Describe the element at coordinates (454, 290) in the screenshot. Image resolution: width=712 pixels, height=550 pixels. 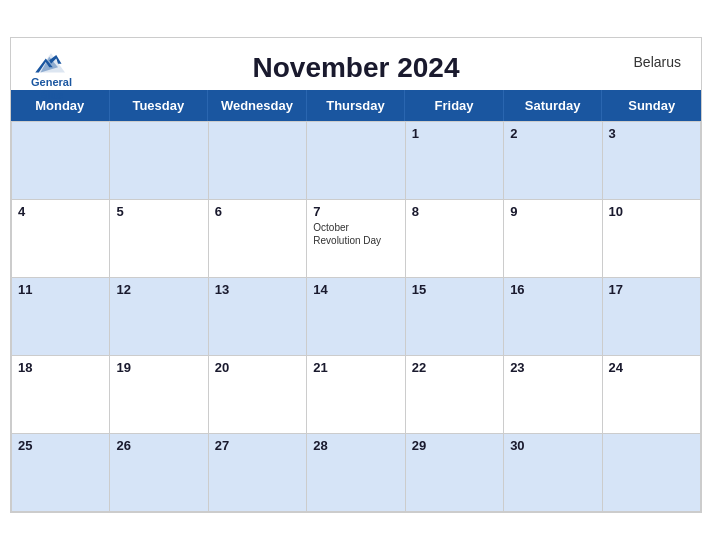
I see `cell-number: 15` at that location.